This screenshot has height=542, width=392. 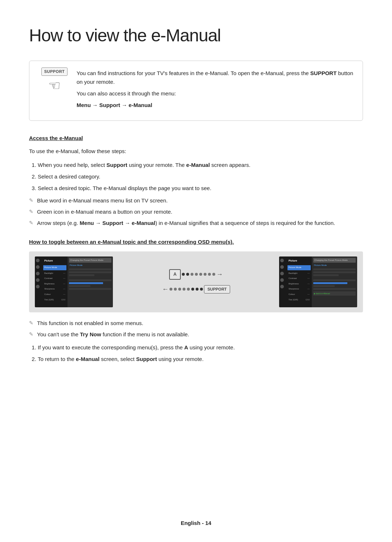 I want to click on toggle-notes: This function is not enabled in some men…, so click(x=196, y=341).